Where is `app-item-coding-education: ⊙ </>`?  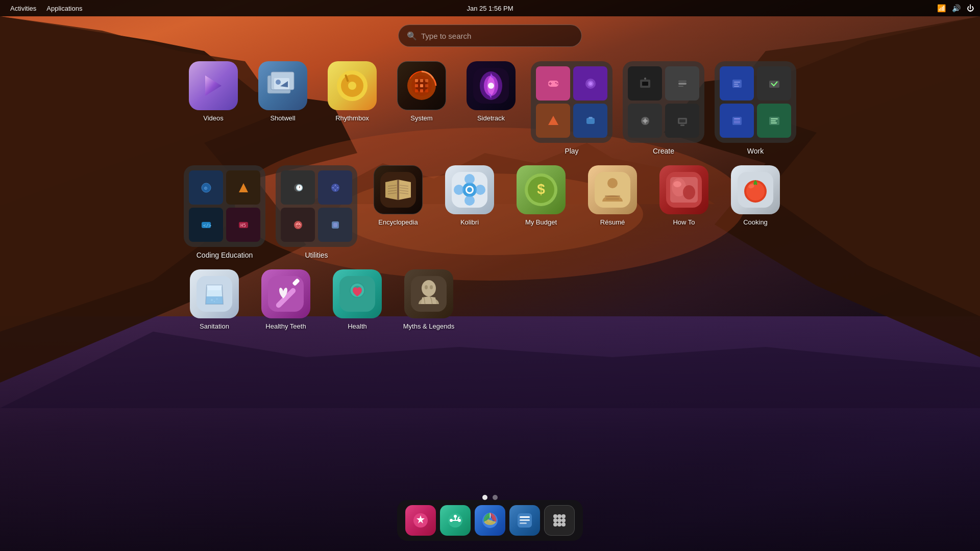
app-item-coding-education: ⊙ </> is located at coordinates (225, 212).